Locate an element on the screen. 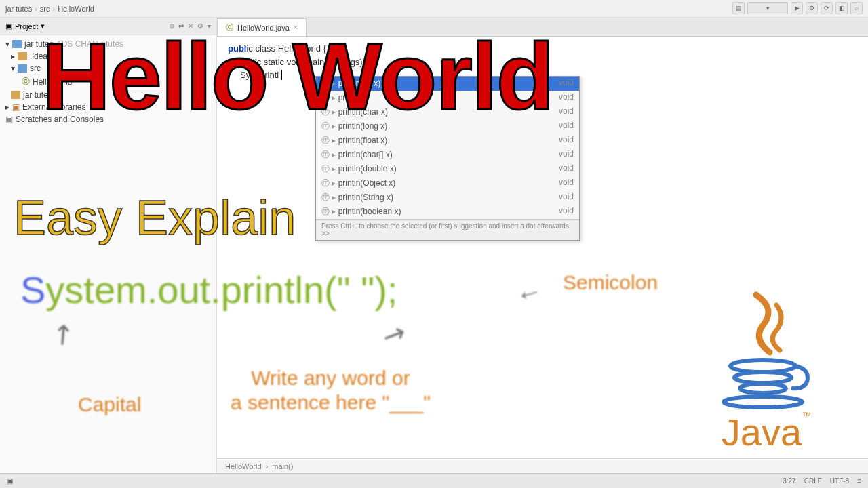  ac-item: ⓜ ▸ println(boolean x)void is located at coordinates (448, 211).